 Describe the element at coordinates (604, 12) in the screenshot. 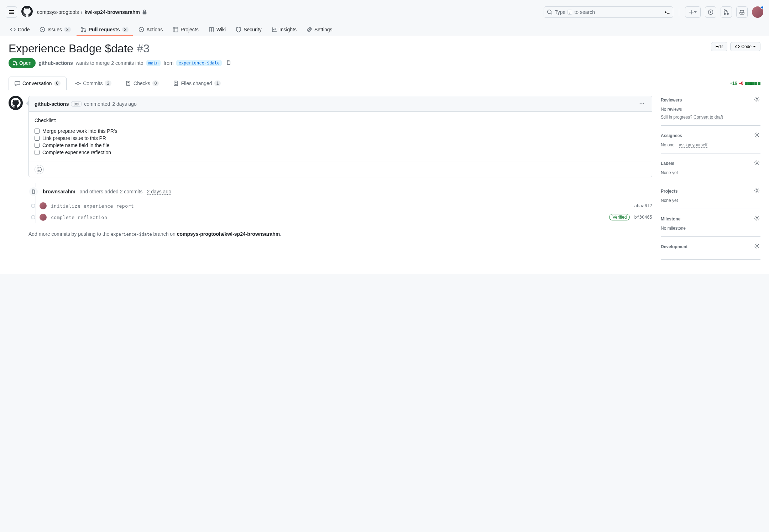

I see `search-input: Type / to search` at that location.